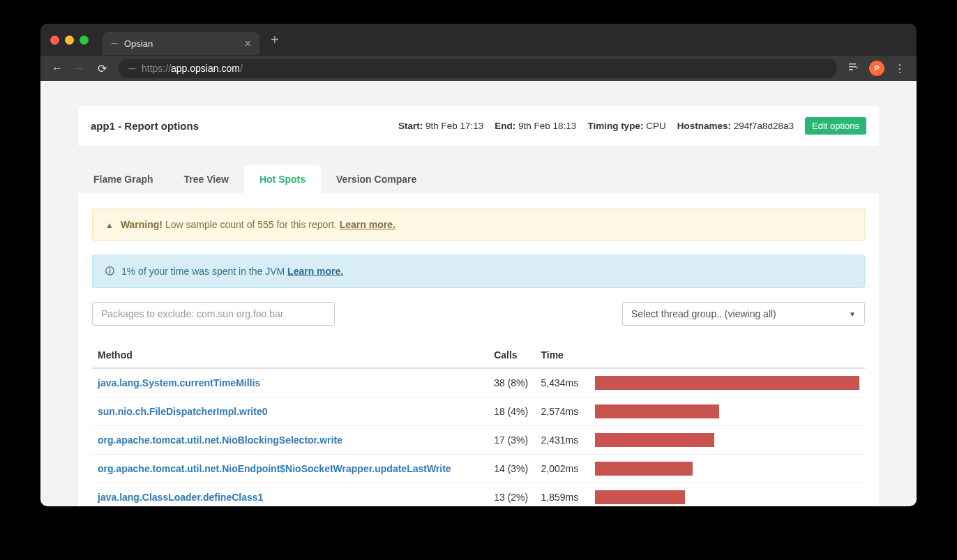 Image resolution: width=957 pixels, height=560 pixels. Describe the element at coordinates (562, 495) in the screenshot. I see `time-cell: 1,859ms` at that location.